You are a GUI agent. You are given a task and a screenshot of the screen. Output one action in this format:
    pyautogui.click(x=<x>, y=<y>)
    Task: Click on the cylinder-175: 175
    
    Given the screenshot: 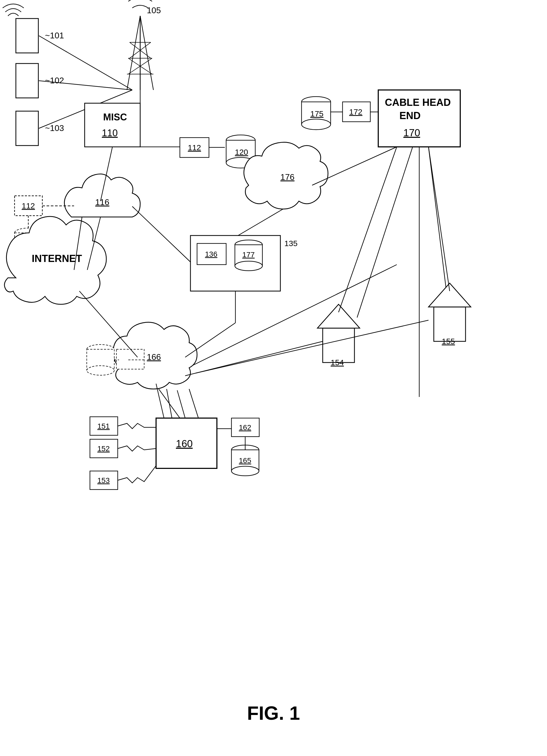 What is the action you would take?
    pyautogui.click(x=316, y=113)
    